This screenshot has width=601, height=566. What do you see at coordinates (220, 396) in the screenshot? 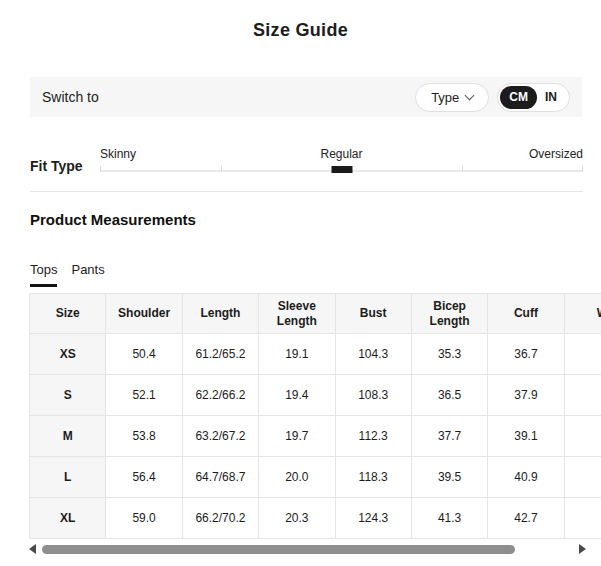
I see `measurement-cell: 62.2/66.2` at bounding box center [220, 396].